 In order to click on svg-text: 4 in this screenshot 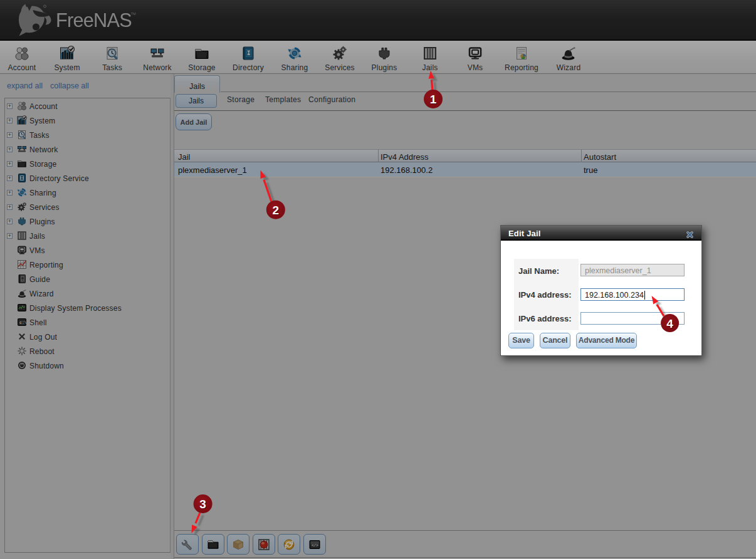, I will do `click(669, 323)`.